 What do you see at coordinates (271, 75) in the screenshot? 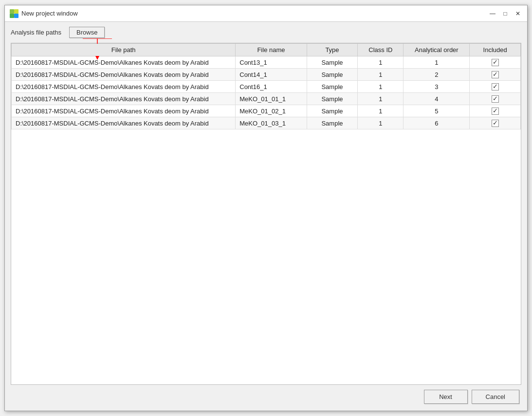
I see `cell-filename: Cont14_1` at bounding box center [271, 75].